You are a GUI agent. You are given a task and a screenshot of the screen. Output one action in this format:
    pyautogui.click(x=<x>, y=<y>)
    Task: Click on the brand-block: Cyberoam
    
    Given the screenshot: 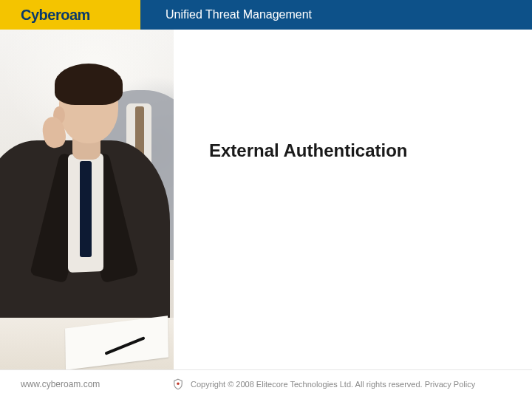 What is the action you would take?
    pyautogui.click(x=70, y=15)
    